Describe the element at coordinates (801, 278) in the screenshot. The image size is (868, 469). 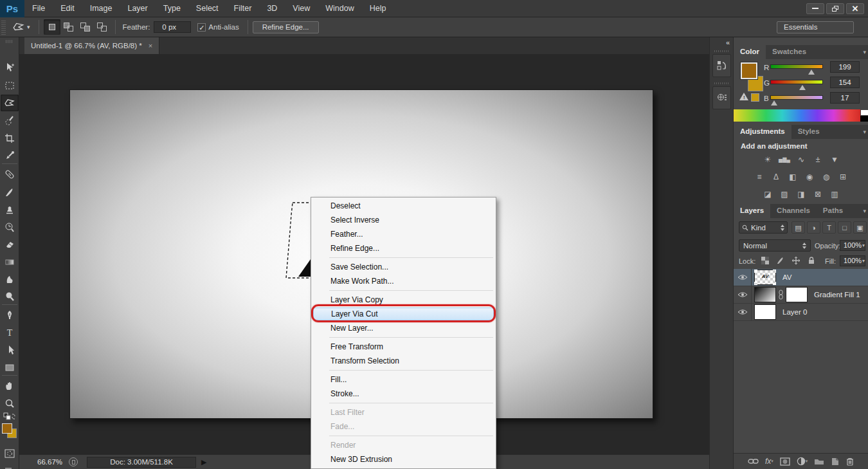
I see `layer-row-av: AV AV` at that location.